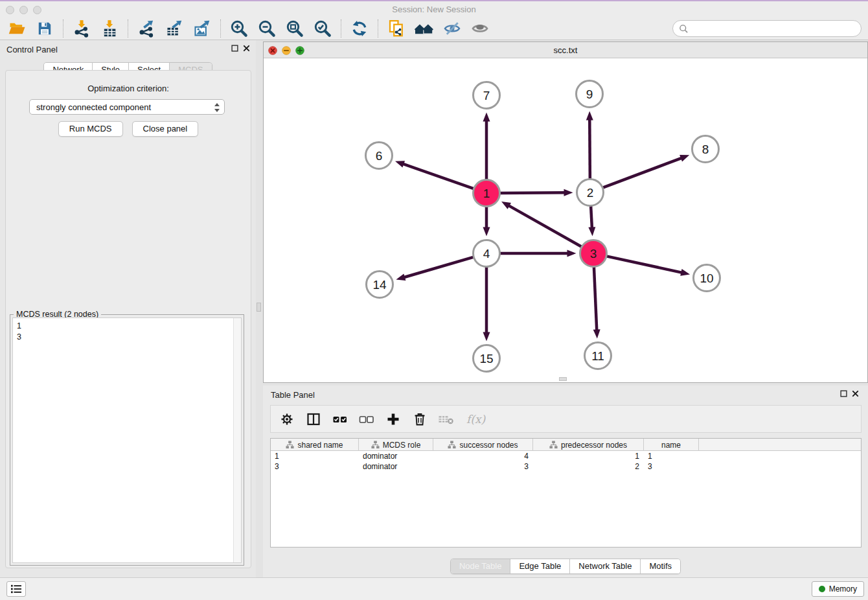 The height and width of the screenshot is (600, 868). I want to click on close-panel-icon, so click(246, 48).